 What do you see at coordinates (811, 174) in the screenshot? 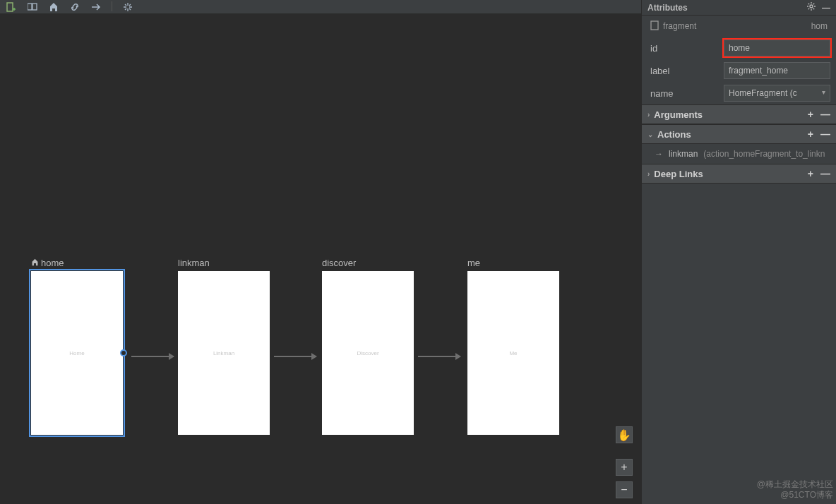
I see `add-deeplink-icon: +` at bounding box center [811, 174].